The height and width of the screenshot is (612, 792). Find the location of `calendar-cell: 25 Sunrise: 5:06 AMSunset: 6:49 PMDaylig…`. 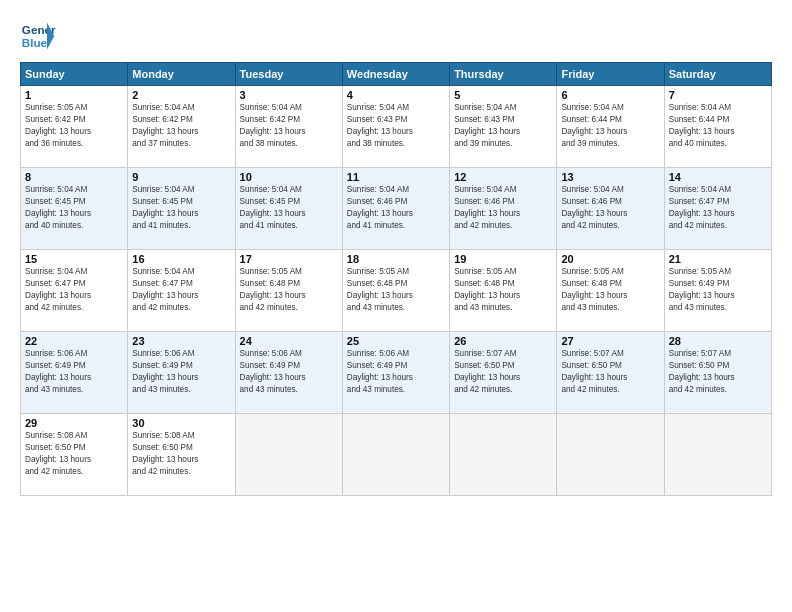

calendar-cell: 25 Sunrise: 5:06 AMSunset: 6:49 PMDaylig… is located at coordinates (396, 373).